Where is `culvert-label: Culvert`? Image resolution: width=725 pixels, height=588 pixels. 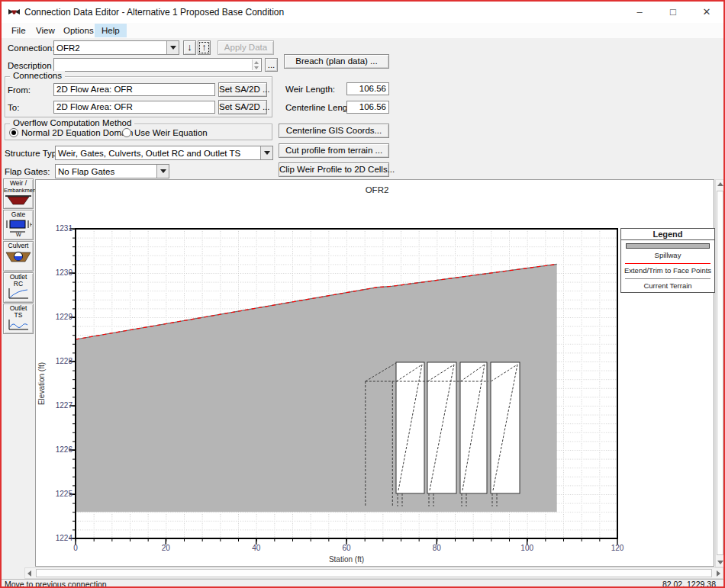
culvert-label: Culvert is located at coordinates (18, 246).